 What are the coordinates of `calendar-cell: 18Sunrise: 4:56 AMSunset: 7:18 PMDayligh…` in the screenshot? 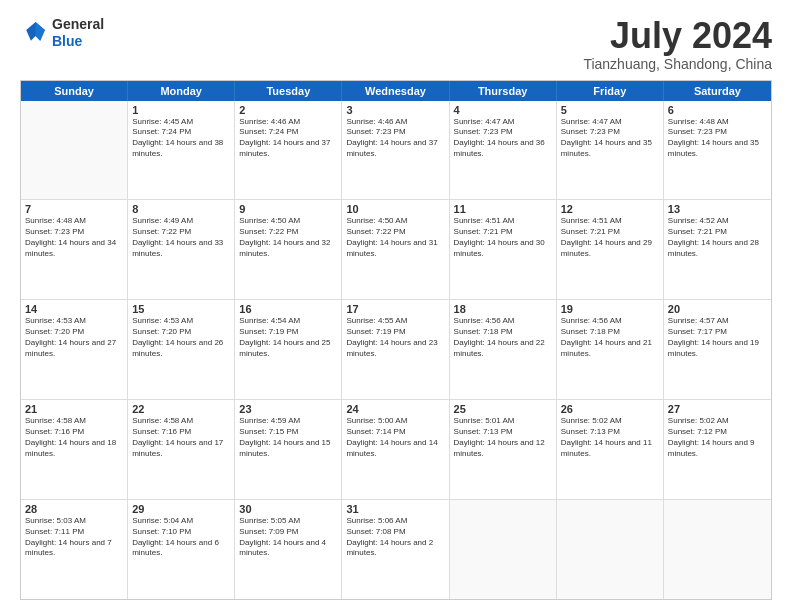 It's located at (504, 350).